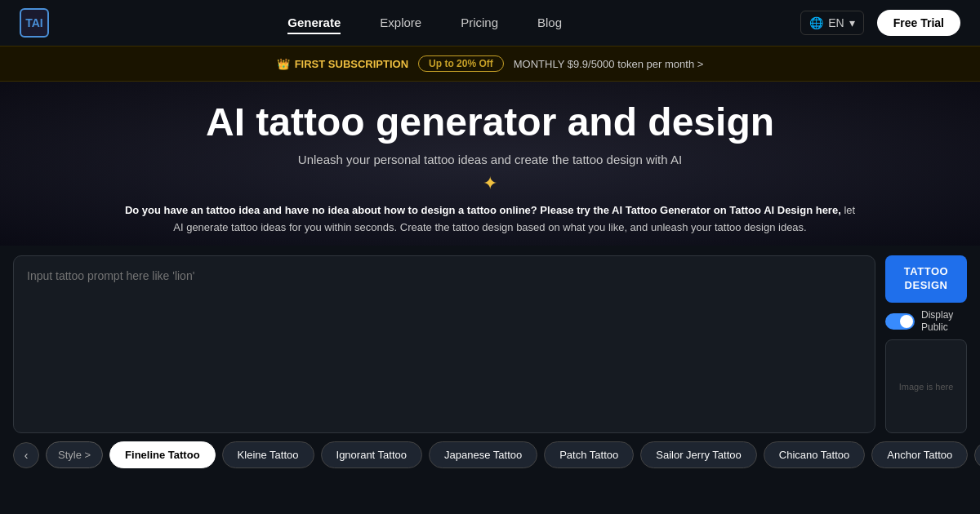 Image resolution: width=980 pixels, height=514 pixels. I want to click on style-ignorant-tattoo: Ignorant Tattoo, so click(372, 455).